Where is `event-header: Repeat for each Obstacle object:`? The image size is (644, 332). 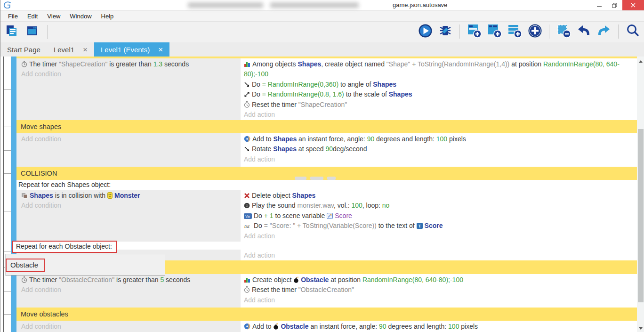
event-header: Repeat for each Obstacle object: is located at coordinates (327, 246).